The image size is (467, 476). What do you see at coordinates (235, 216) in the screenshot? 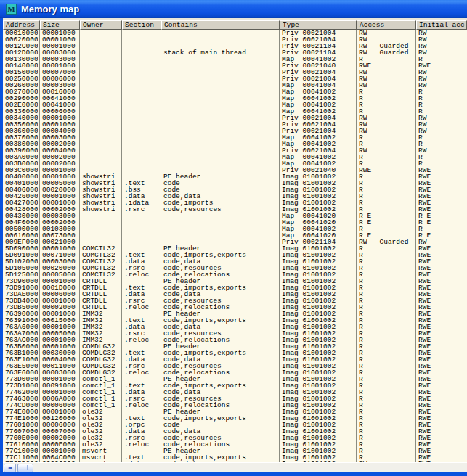
I see `table-row: 0043000000003000Map 00041020R ER E` at bounding box center [235, 216].